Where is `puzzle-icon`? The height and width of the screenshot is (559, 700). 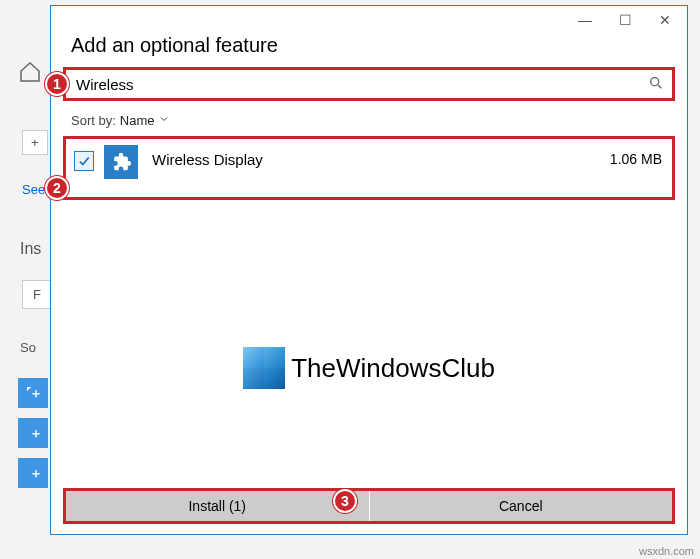 puzzle-icon is located at coordinates (121, 162).